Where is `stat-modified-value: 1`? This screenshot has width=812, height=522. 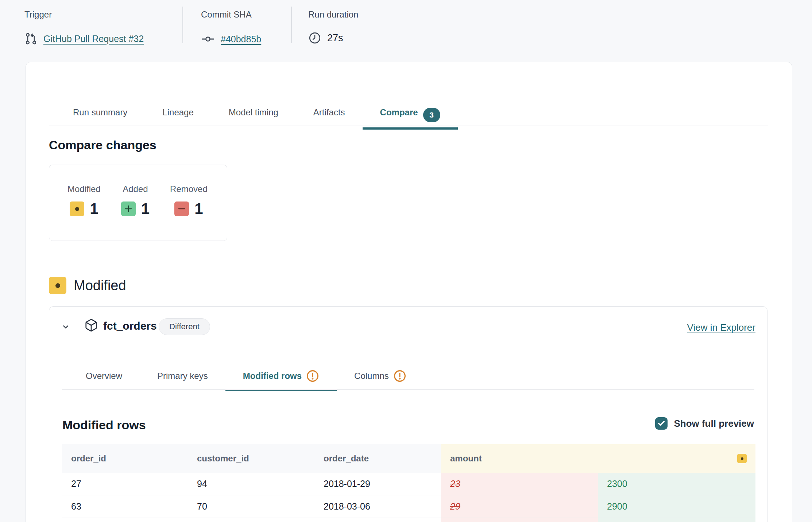 stat-modified-value: 1 is located at coordinates (94, 209).